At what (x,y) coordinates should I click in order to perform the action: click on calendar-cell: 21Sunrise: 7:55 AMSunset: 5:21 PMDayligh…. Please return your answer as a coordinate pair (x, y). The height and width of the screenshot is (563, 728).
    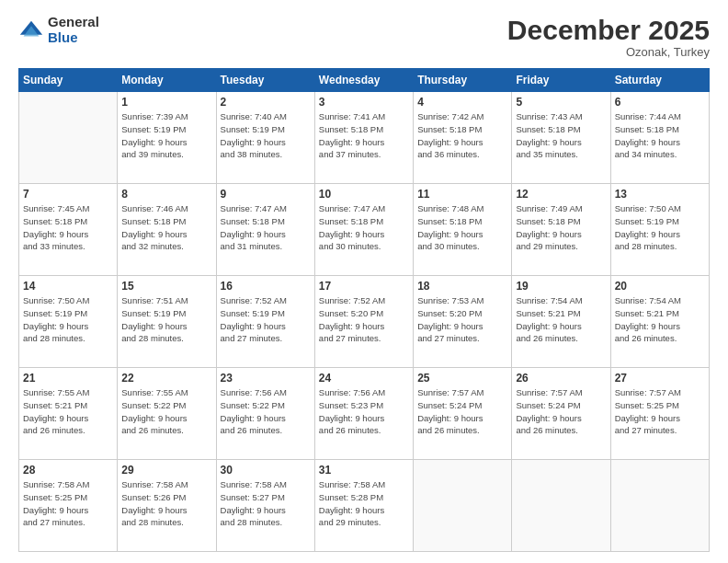
    Looking at the image, I should click on (68, 414).